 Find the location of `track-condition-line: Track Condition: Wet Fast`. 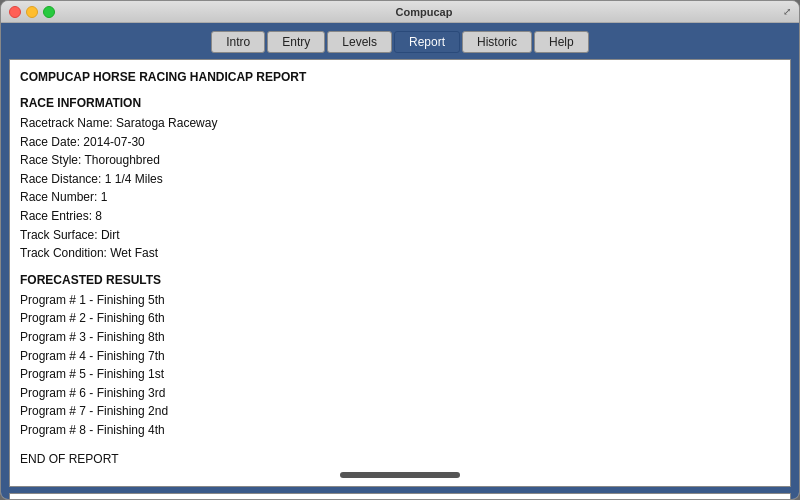

track-condition-line: Track Condition: Wet Fast is located at coordinates (400, 254).